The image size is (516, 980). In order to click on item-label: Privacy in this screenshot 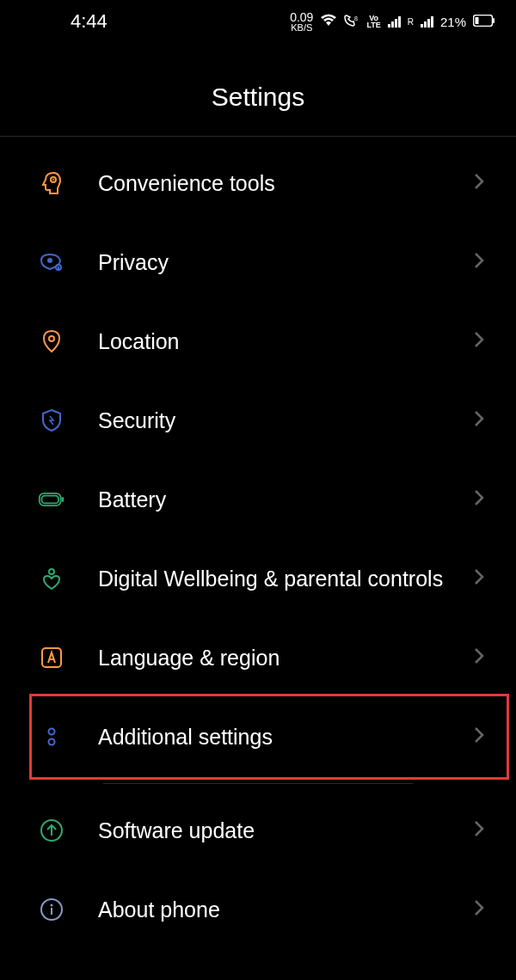, I will do `click(279, 263)`.